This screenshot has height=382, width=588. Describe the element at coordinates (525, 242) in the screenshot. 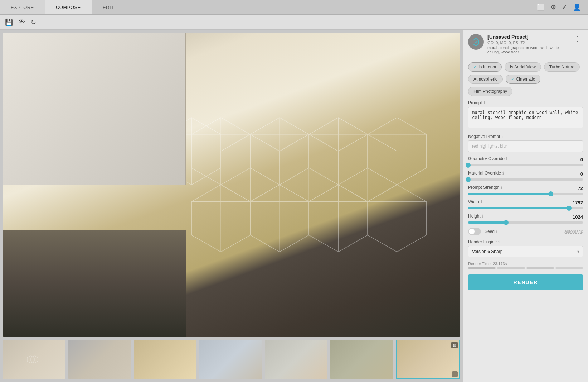

I see `render-engine-label: Render Engine ℹ` at that location.